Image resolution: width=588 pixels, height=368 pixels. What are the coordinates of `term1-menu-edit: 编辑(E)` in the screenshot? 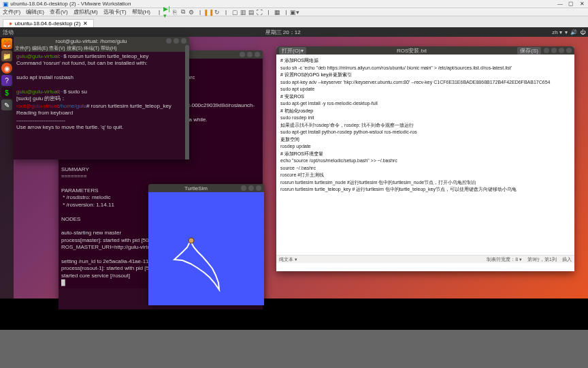 It's located at (39, 48).